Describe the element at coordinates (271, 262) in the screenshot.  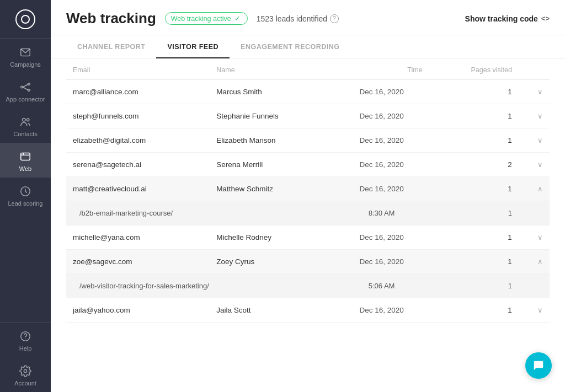
I see `cell-name: Zoey Cyrus` at that location.